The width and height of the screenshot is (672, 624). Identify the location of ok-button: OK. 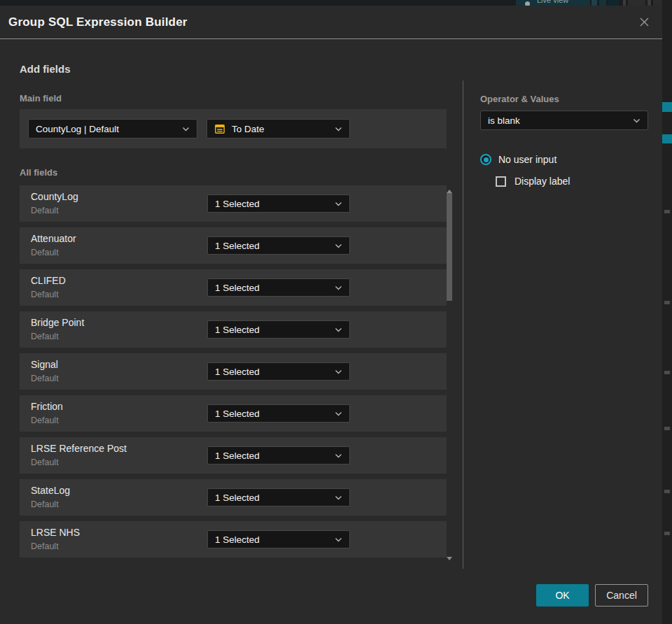
(563, 595).